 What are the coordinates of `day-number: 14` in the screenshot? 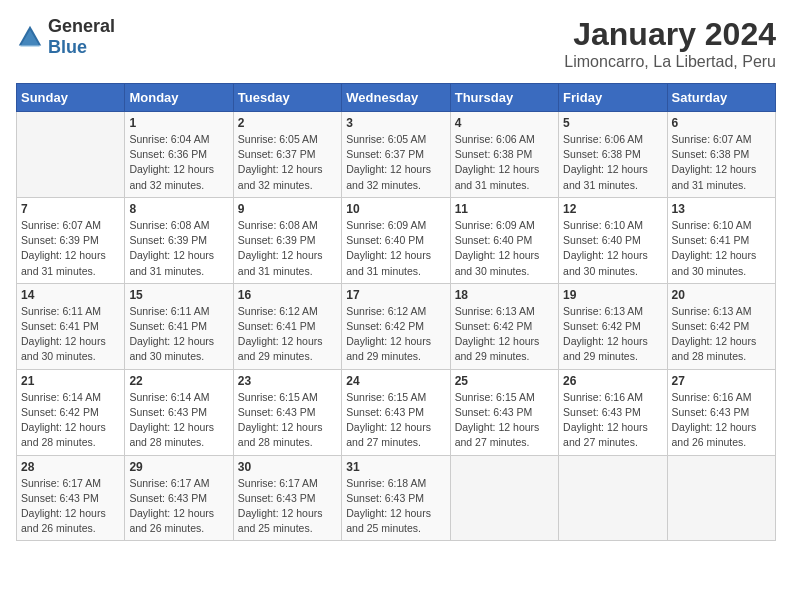 It's located at (70, 295).